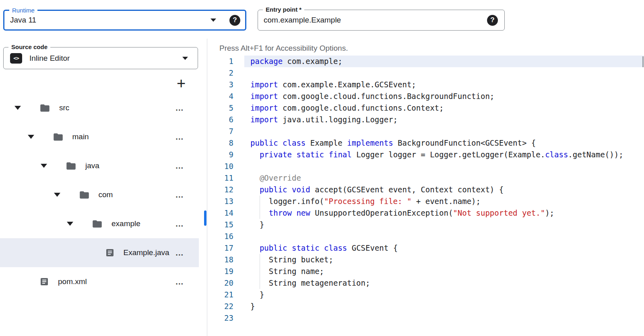  I want to click on code-line-content: package com.example;, so click(444, 61).